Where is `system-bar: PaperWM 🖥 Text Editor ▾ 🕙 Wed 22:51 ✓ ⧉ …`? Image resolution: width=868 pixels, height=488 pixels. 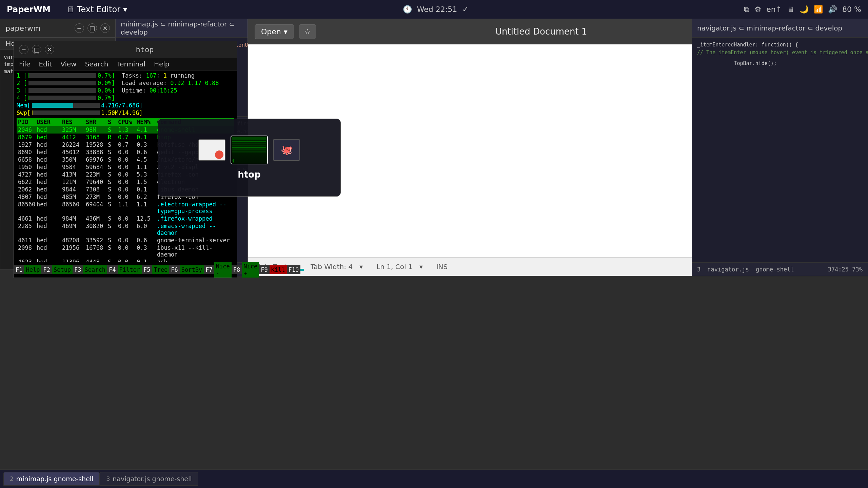 system-bar: PaperWM 🖥 Text Editor ▾ 🕙 Wed 22:51 ✓ ⧉ … is located at coordinates (434, 9).